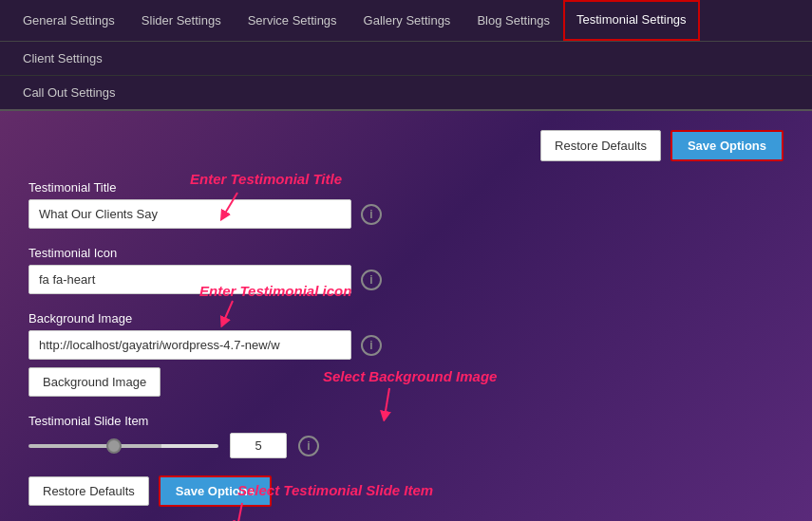 This screenshot has height=521, width=812. Describe the element at coordinates (406, 446) in the screenshot. I see `slide-item-row: i` at that location.